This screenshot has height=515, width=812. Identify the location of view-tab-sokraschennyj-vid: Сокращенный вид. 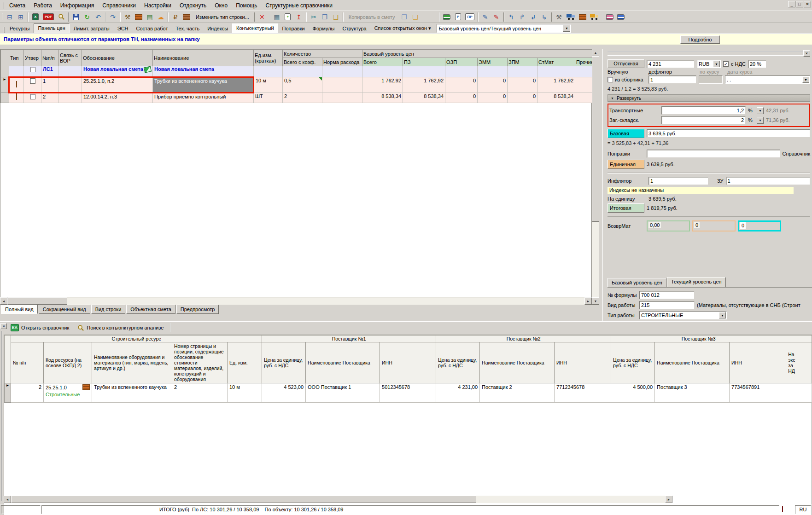
(64, 309).